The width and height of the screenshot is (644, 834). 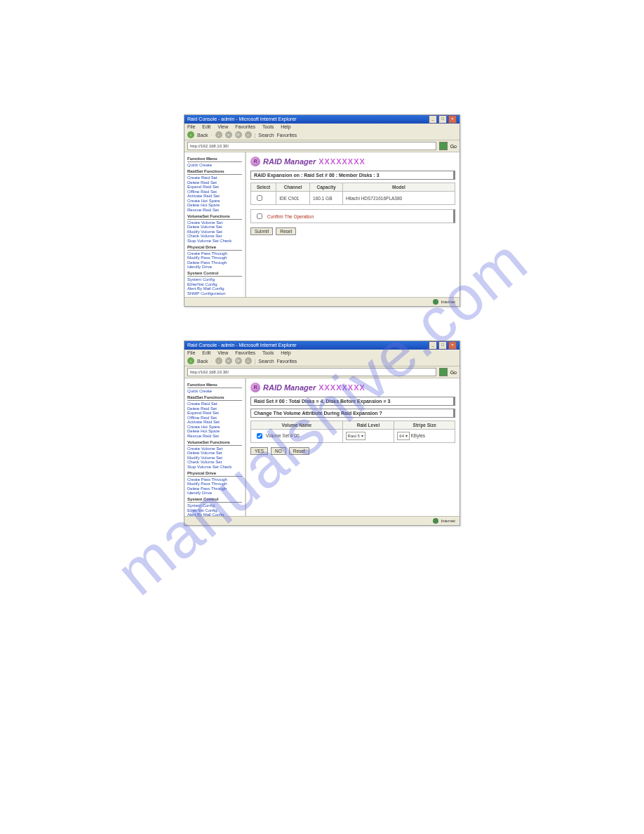 What do you see at coordinates (264, 198) in the screenshot?
I see `cell-select` at bounding box center [264, 198].